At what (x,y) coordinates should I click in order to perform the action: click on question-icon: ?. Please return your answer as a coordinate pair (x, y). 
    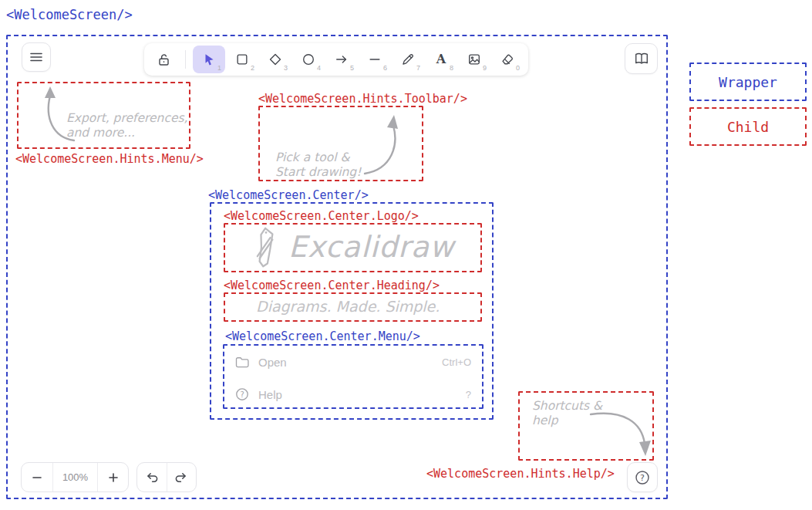
    Looking at the image, I should click on (242, 394).